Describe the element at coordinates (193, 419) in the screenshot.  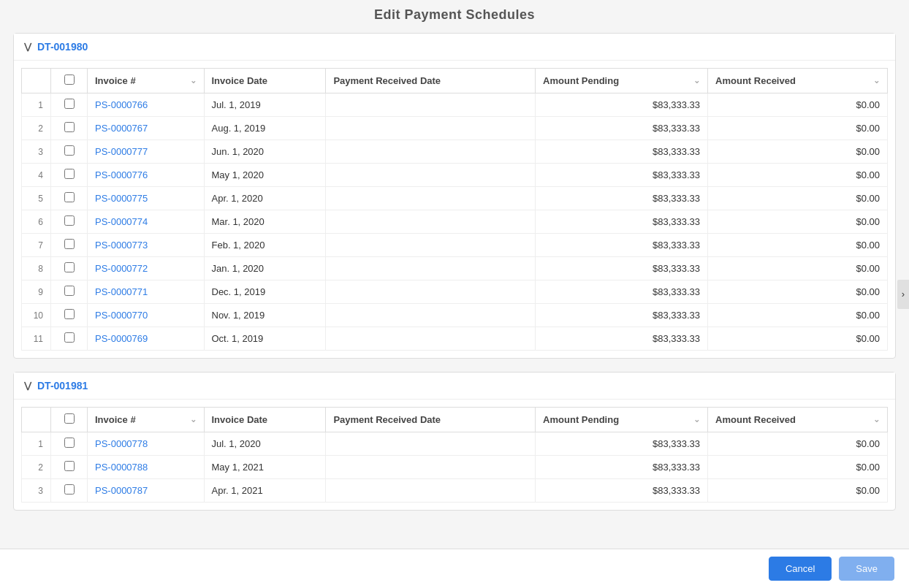
I see `sort-icon-invoice-2: ⌄` at that location.